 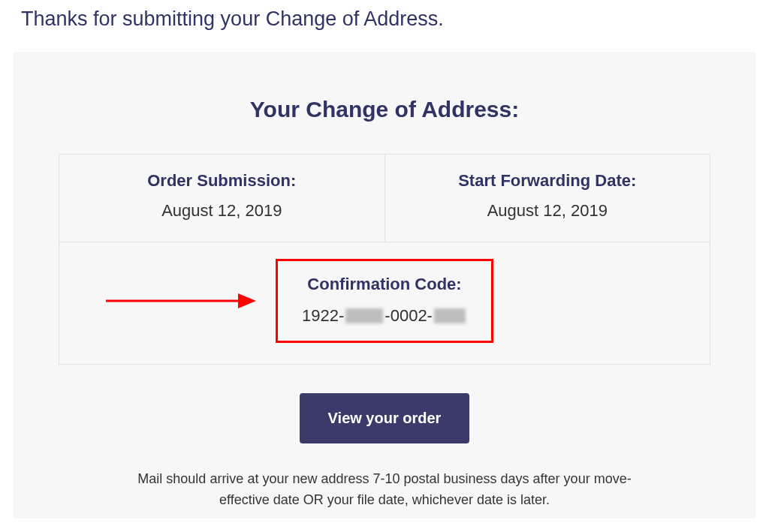 What do you see at coordinates (384, 301) in the screenshot?
I see `confirmation-highlight-box: Confirmation Code: 1922- -0002-` at bounding box center [384, 301].